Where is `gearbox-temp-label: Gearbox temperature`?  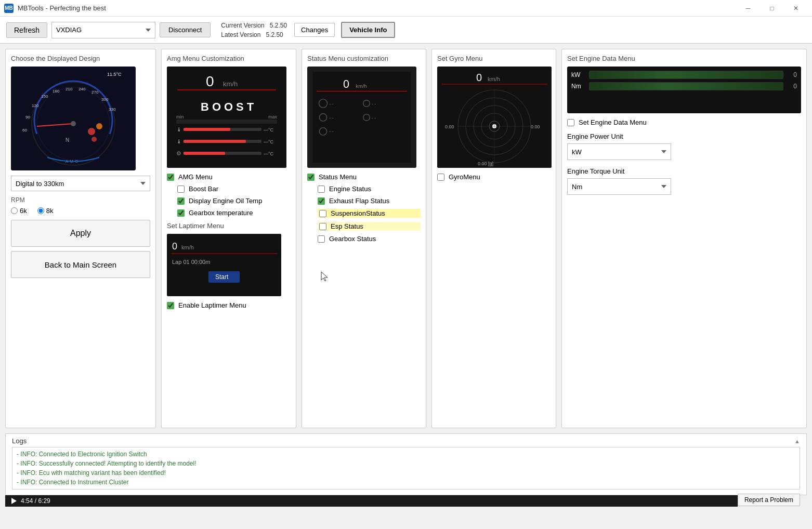 gearbox-temp-label: Gearbox temperature is located at coordinates (221, 213).